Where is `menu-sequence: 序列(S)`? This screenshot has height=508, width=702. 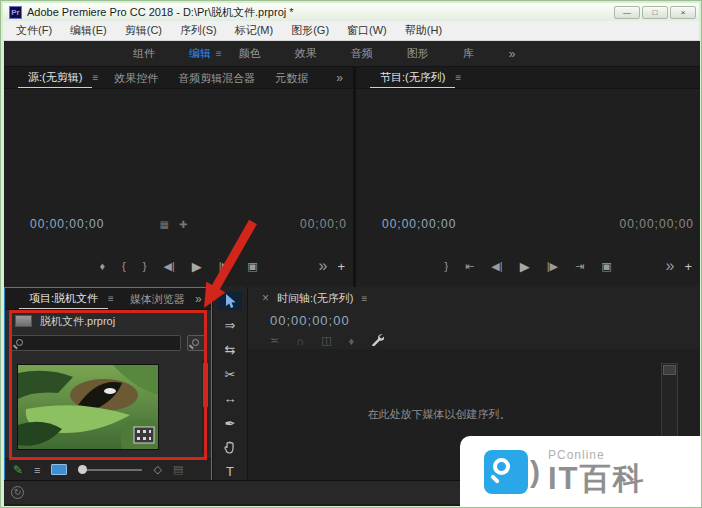
menu-sequence: 序列(S) is located at coordinates (198, 30).